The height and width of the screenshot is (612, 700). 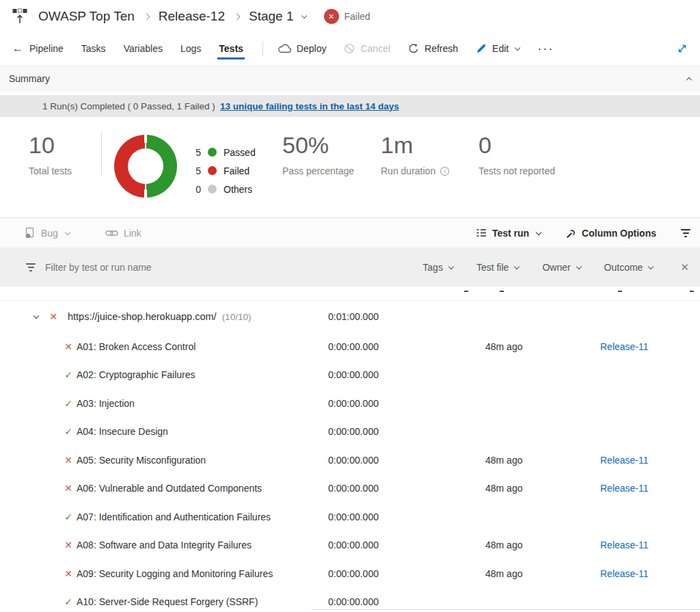 What do you see at coordinates (238, 189) in the screenshot?
I see `others-label: Others` at bounding box center [238, 189].